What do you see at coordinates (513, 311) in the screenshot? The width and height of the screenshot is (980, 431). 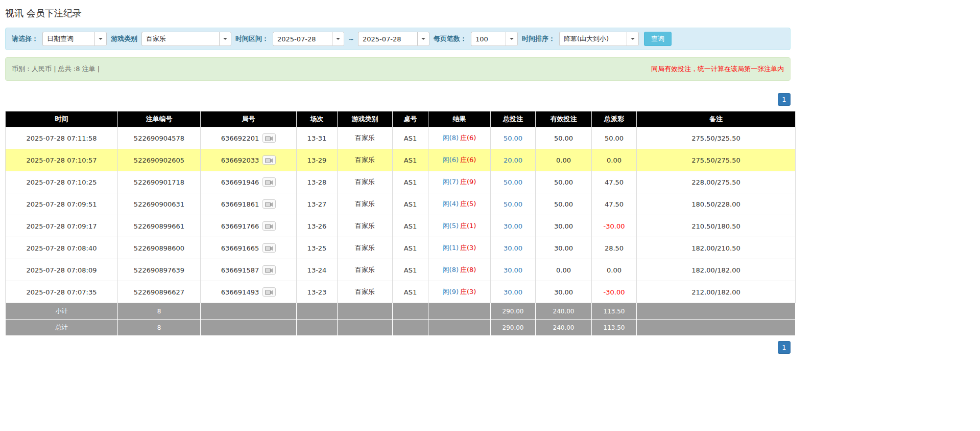 I see `subtotal-total-bet: 290.00` at bounding box center [513, 311].